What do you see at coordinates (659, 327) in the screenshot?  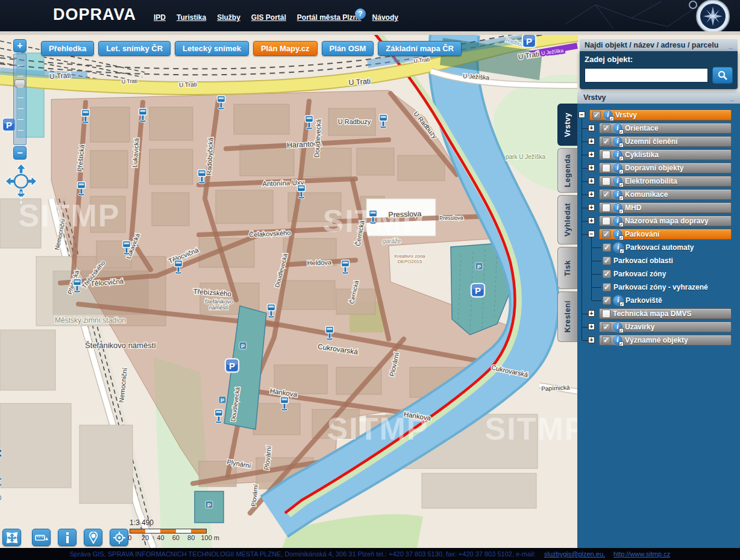 I see `layer-row-uzavirky: +✓i✓Uzavírky` at bounding box center [659, 327].